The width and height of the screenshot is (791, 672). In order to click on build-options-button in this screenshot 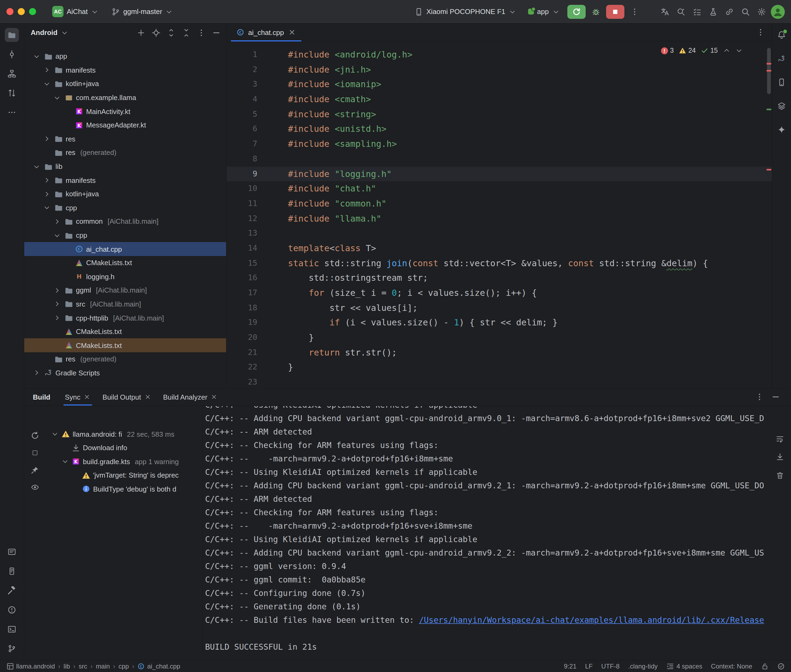, I will do `click(759, 397)`.